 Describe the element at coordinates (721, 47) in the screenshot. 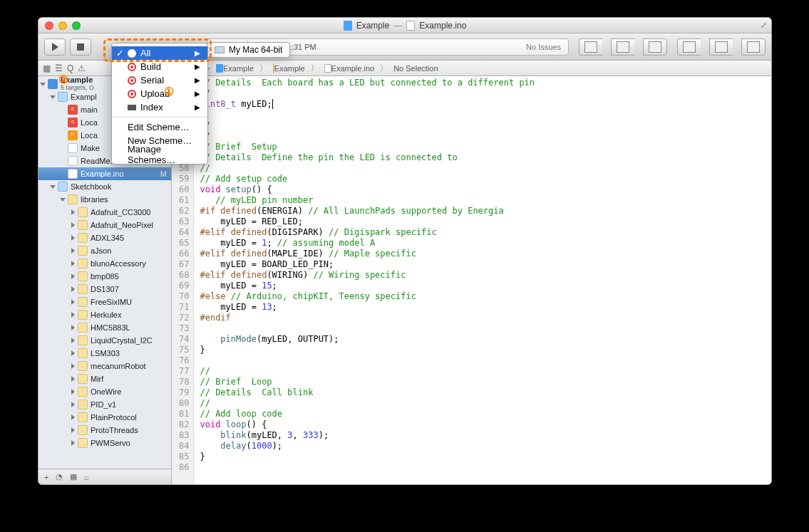

I see `bottom-panel-button` at that location.